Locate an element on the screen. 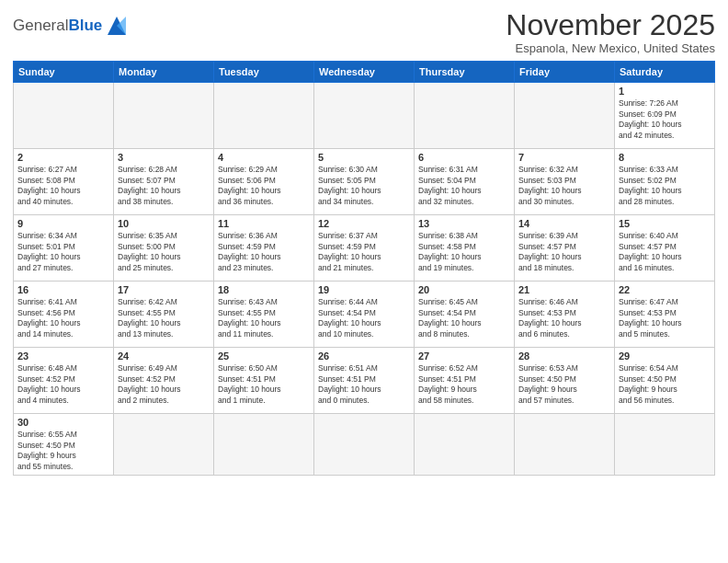  calendar-cell: 28Sunrise: 6:53 AM Sunset: 4:50 PM Dayli… is located at coordinates (564, 381).